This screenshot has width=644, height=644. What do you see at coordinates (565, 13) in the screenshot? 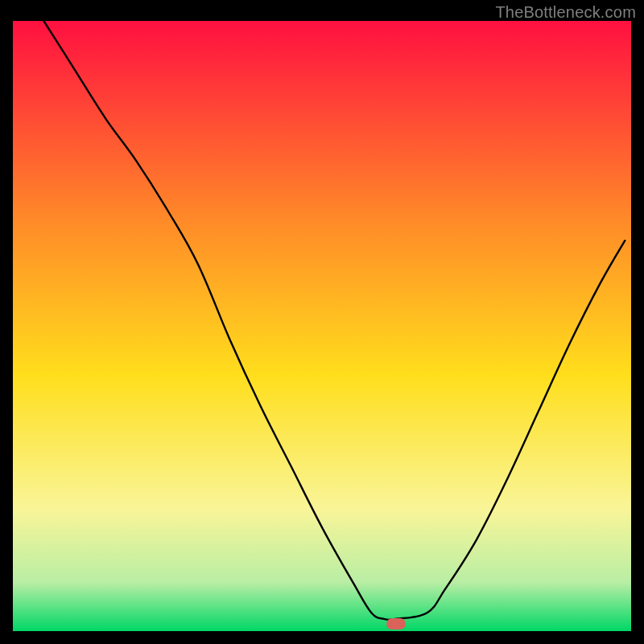
I see `watermark-label: TheBottleneck.com` at bounding box center [565, 13].